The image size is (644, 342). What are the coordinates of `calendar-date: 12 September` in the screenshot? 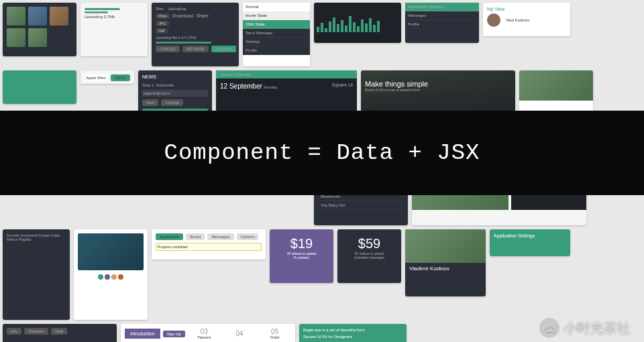 It's located at (241, 86).